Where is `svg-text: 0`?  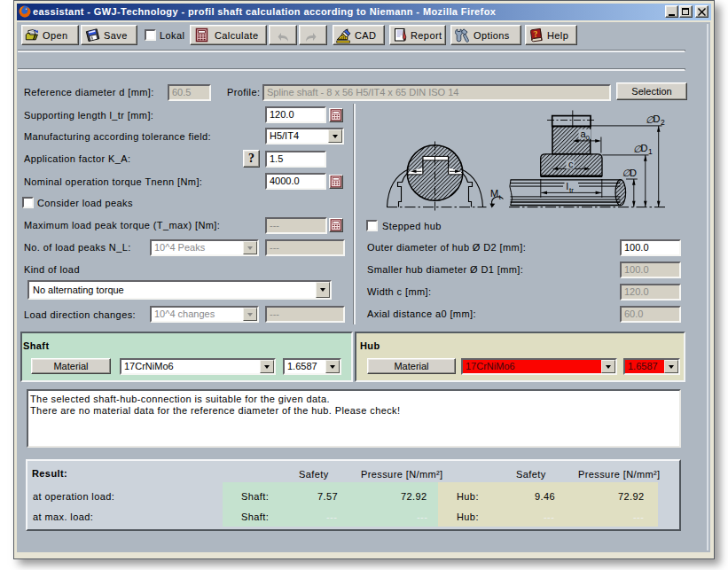
svg-text: 0 is located at coordinates (589, 138).